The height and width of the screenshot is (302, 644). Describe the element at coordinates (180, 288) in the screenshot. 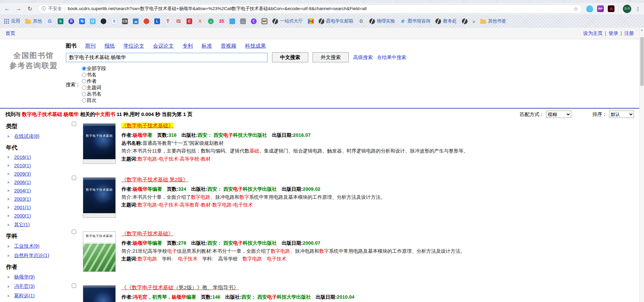

I see `book-title-link: 《《数字电子技术基础（第2版）》教、学指导书》` at that location.